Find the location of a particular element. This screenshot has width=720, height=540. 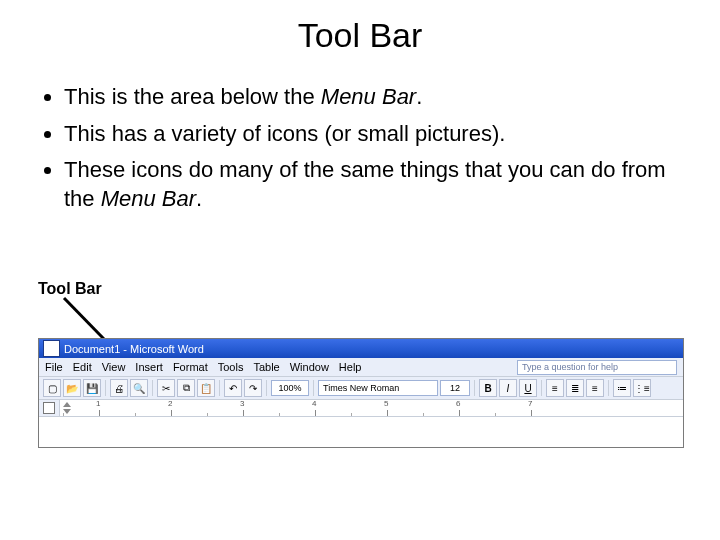

menu-help: Help is located at coordinates (350, 367).